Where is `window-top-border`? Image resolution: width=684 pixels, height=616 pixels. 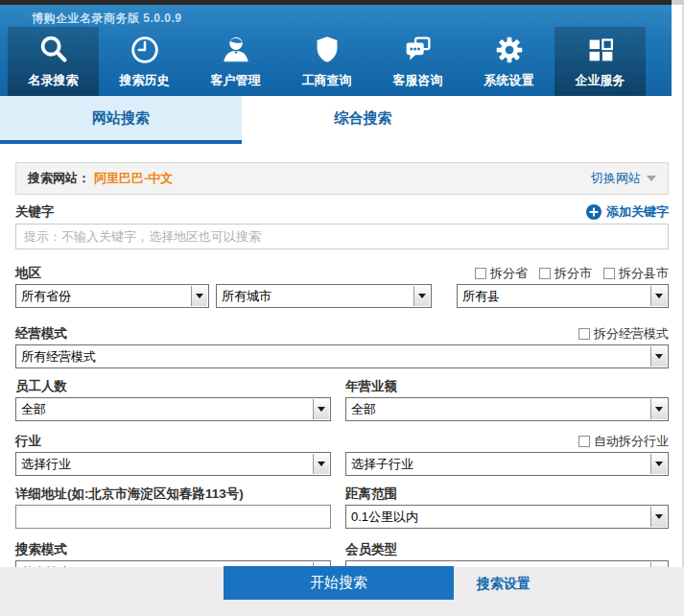 window-top-border is located at coordinates (336, 2).